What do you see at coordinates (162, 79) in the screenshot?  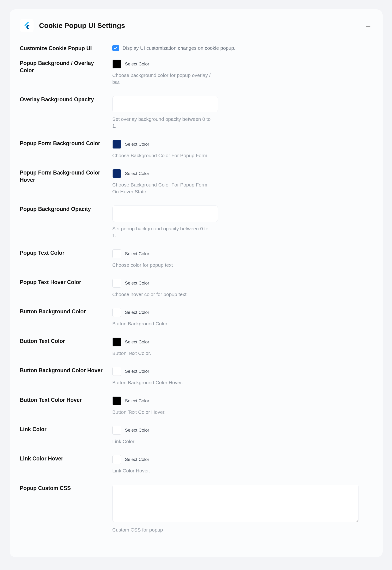 I see `hint-popup-bg: Choose background color for popup overla…` at bounding box center [162, 79].